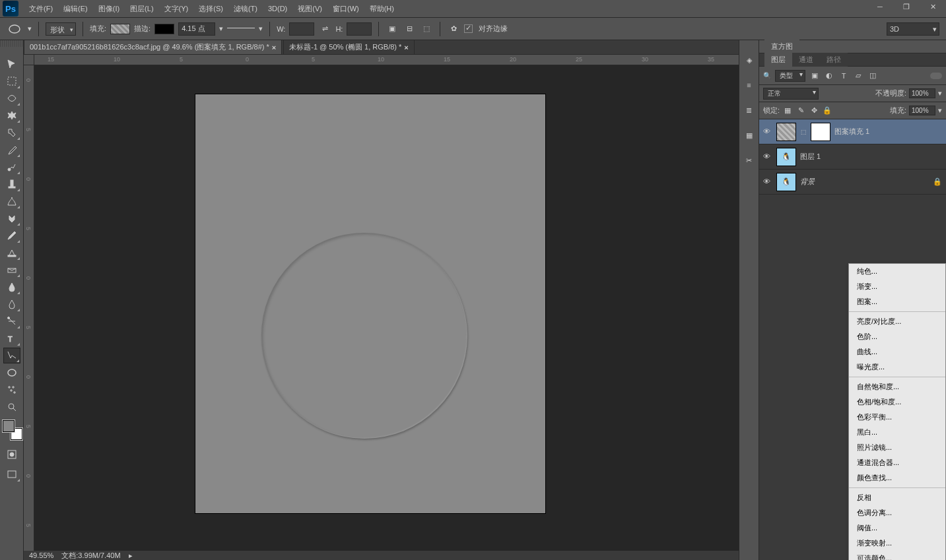 The height and width of the screenshot is (560, 946). Describe the element at coordinates (454, 29) in the screenshot. I see `gear-icon: ✿` at that location.